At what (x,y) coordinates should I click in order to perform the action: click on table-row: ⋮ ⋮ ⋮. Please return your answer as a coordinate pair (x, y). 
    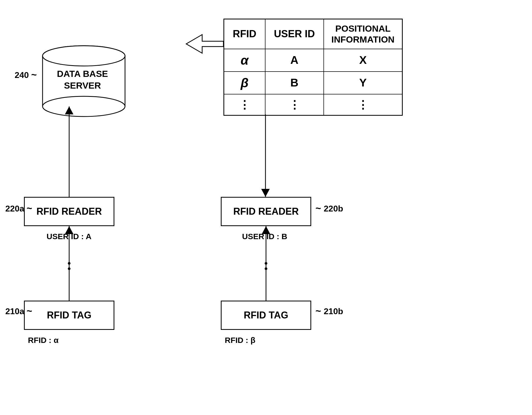
    Looking at the image, I should click on (313, 105).